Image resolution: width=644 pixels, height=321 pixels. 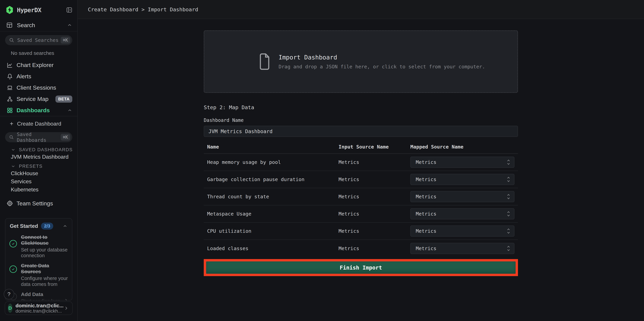 I want to click on dropzone-subtitle: Drag and drop a JSON file here, or click…, so click(x=382, y=66).